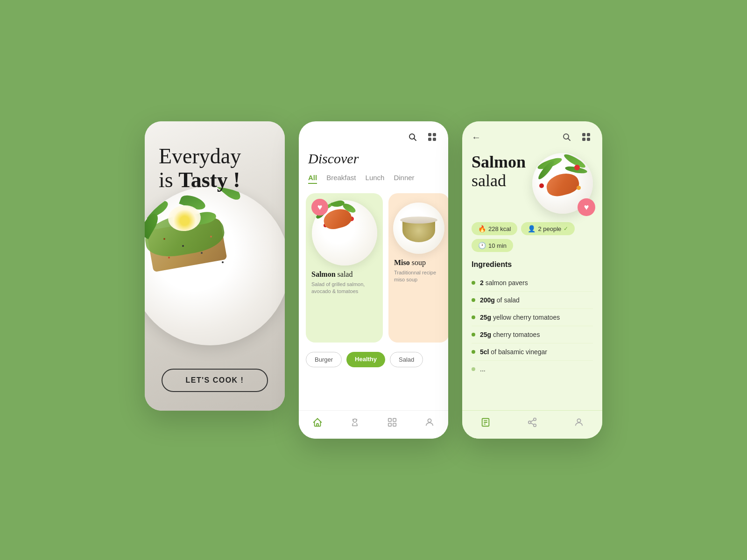 The image size is (747, 560). Describe the element at coordinates (313, 179) in the screenshot. I see `tab-all: All` at that location.